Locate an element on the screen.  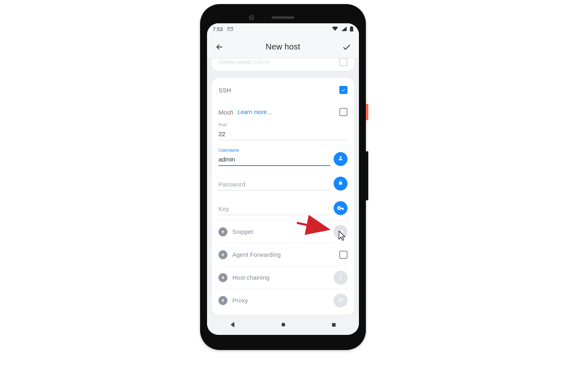
proxy-row: Proxy is located at coordinates (283, 300).